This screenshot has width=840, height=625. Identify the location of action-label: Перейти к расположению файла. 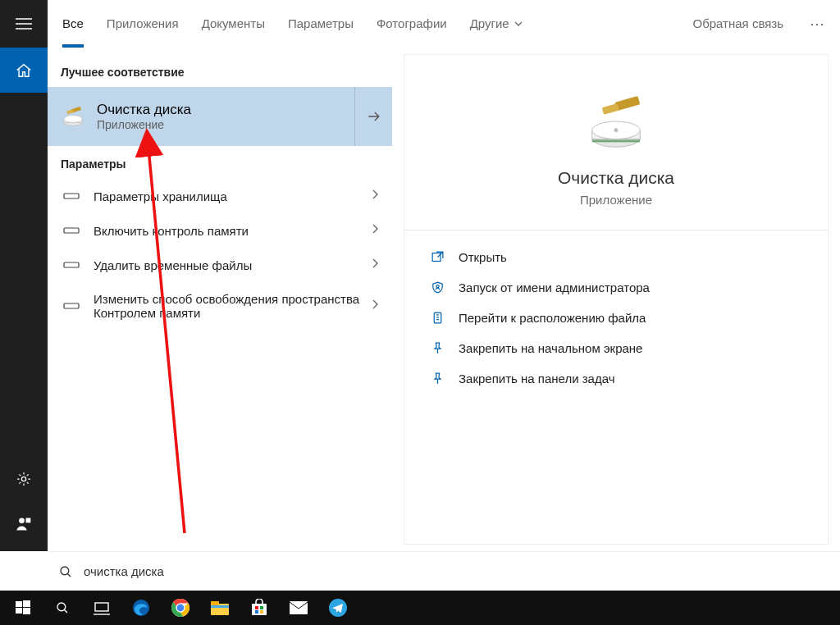
(552, 318).